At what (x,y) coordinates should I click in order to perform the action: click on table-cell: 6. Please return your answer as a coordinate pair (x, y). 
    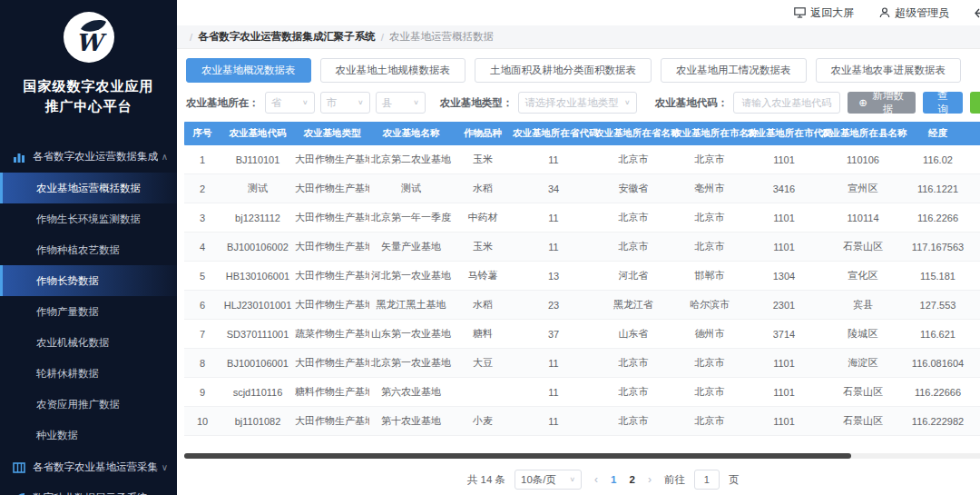
    Looking at the image, I should click on (202, 305).